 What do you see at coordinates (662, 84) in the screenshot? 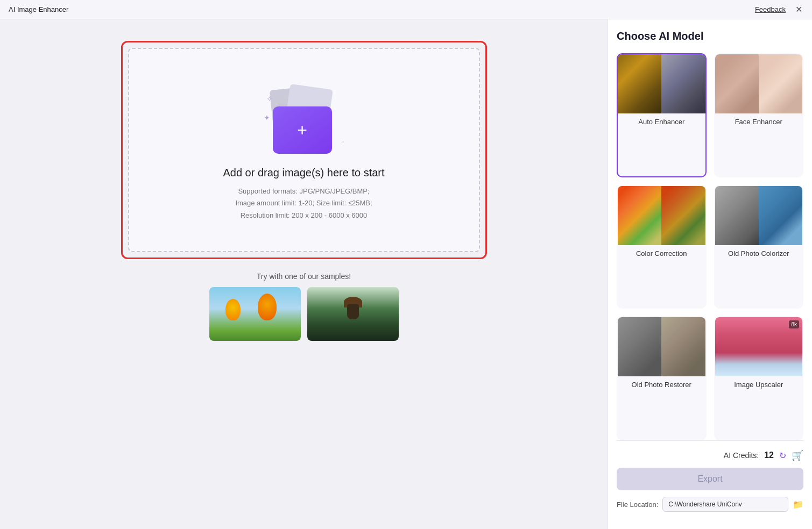
I see `auto-enhancer-preview` at bounding box center [662, 84].